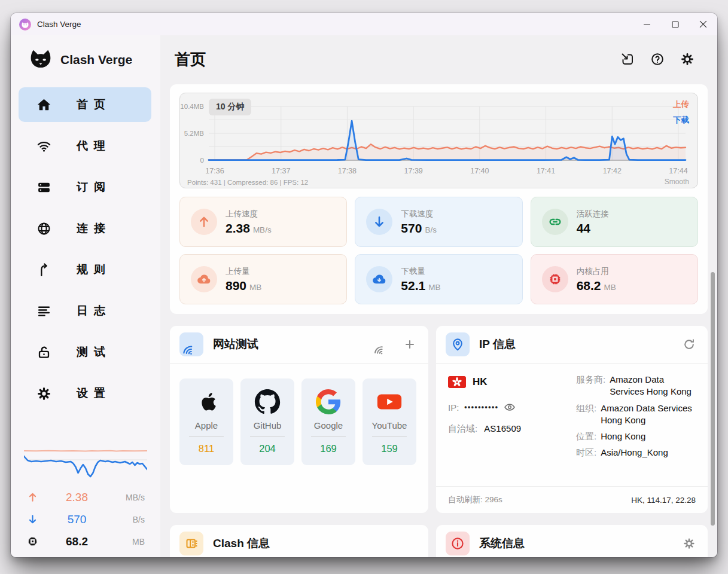 Image resolution: width=728 pixels, height=574 pixels. What do you see at coordinates (657, 59) in the screenshot?
I see `help-icon` at bounding box center [657, 59].